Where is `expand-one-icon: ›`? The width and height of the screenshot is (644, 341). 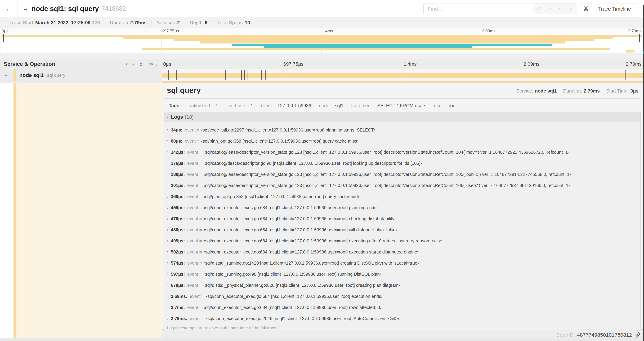
expand-one-icon: › is located at coordinates (133, 64).